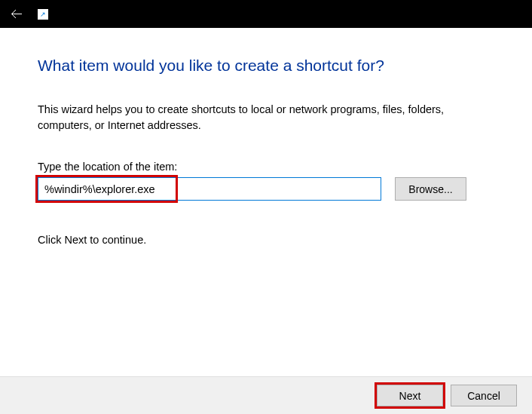 Image resolution: width=532 pixels, height=414 pixels. What do you see at coordinates (43, 14) in the screenshot?
I see `shortcut-wizard-icon: ↗` at bounding box center [43, 14].